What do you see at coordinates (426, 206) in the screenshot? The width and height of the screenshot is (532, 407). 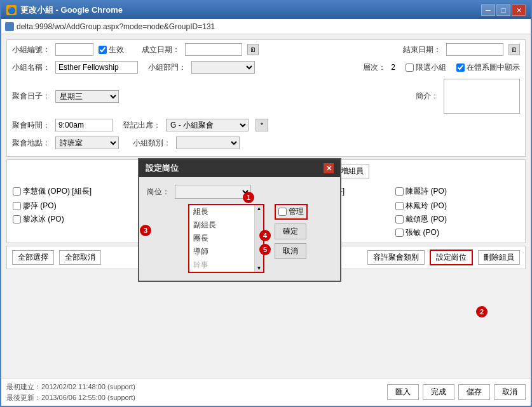 I see `member-name: 林鳳玲 (PO)` at bounding box center [426, 206].